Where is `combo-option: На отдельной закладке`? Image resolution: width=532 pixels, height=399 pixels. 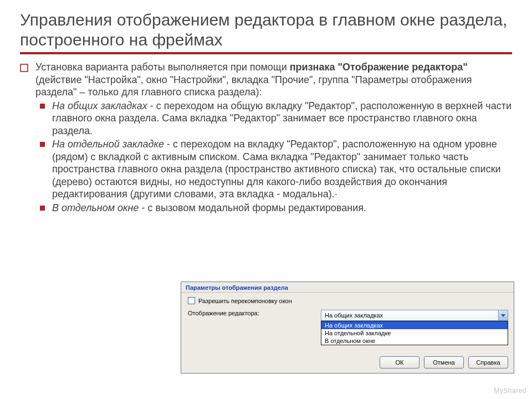 combo-option: На отдельной закладке is located at coordinates (415, 333).